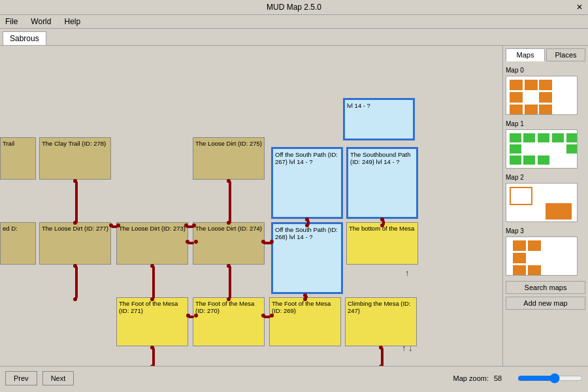  I want to click on title-bar: MUD Map 2.5.0 ✕, so click(294, 8).